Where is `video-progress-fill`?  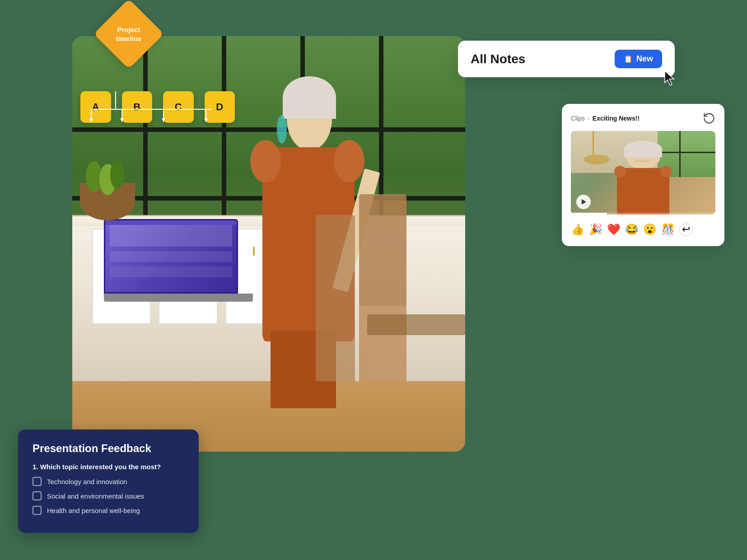 video-progress-fill is located at coordinates (589, 214).